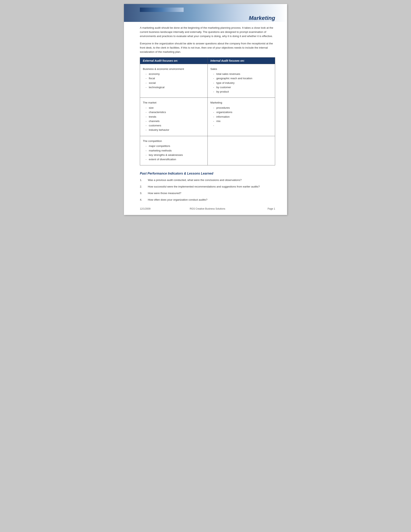 The height and width of the screenshot is (532, 411). I want to click on list-item: information, so click(243, 117).